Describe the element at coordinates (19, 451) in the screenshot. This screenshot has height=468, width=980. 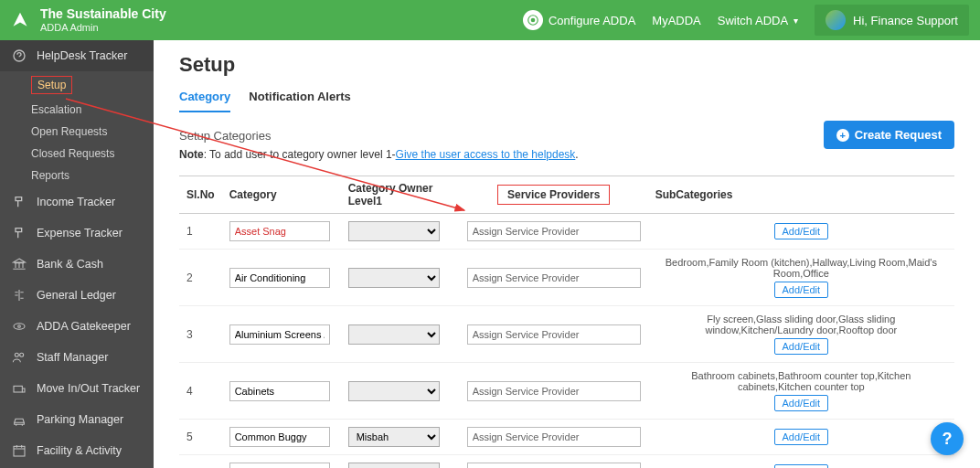
I see `facility-icon` at that location.